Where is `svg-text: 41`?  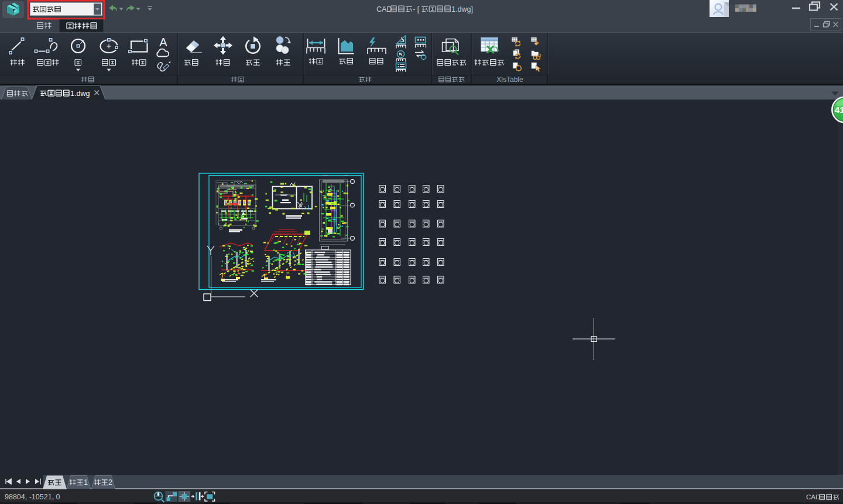 svg-text: 41 is located at coordinates (838, 110).